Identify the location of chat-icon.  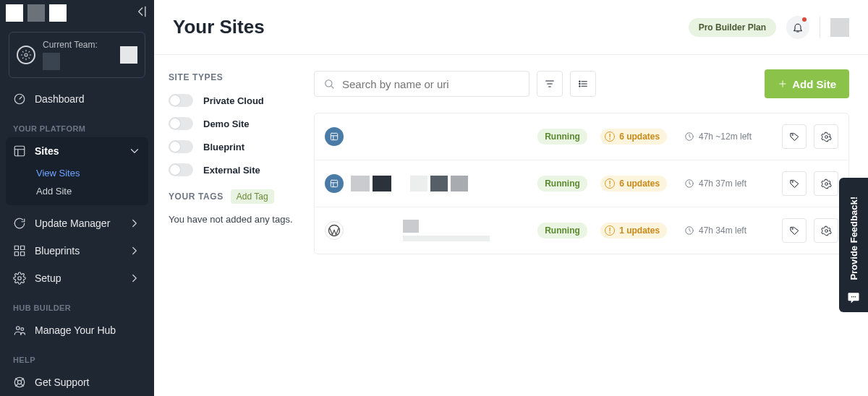
(854, 298).